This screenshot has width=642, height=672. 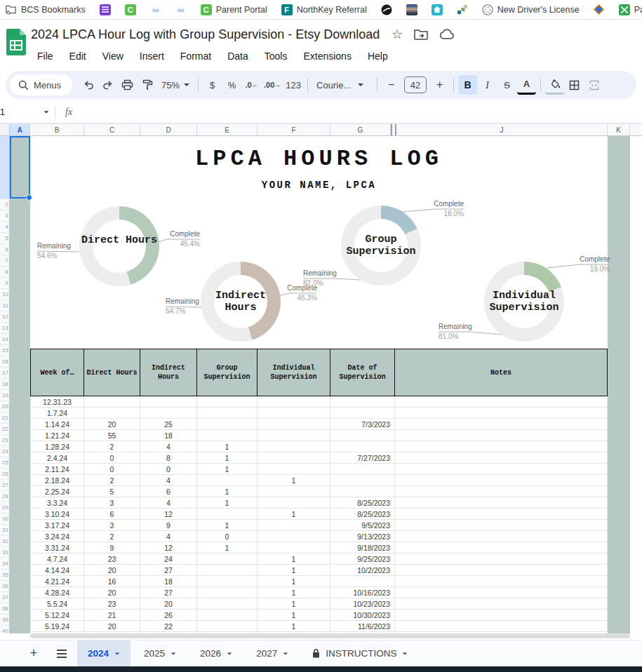 I want to click on row-header-40: 40, so click(x=4, y=629).